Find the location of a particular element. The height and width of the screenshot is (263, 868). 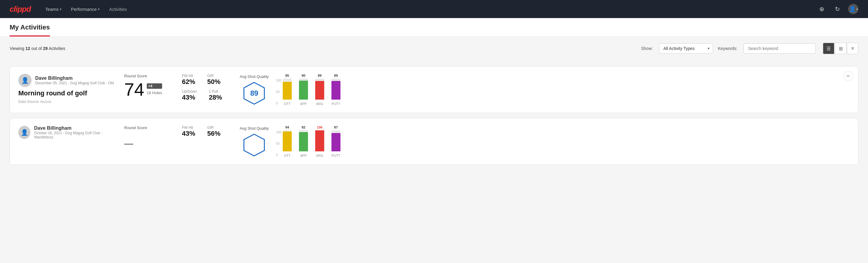

refresh-button: ↻ is located at coordinates (837, 9).